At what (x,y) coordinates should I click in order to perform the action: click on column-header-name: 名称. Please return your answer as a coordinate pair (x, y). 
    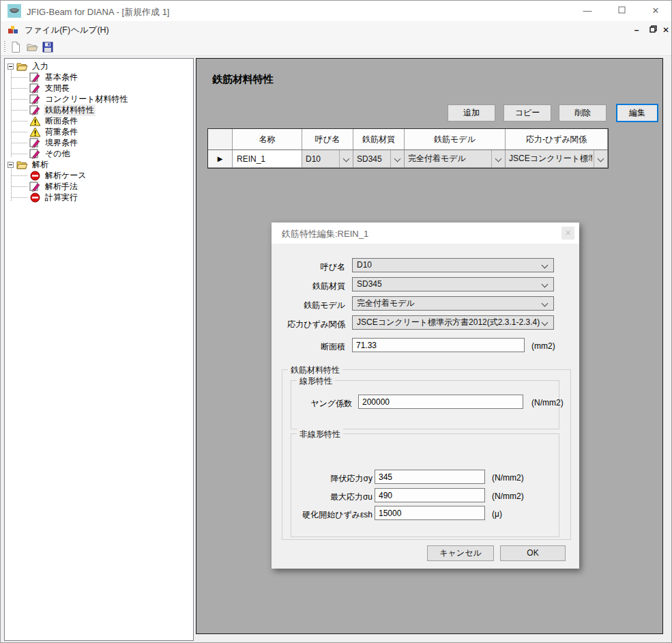
    Looking at the image, I should click on (267, 139).